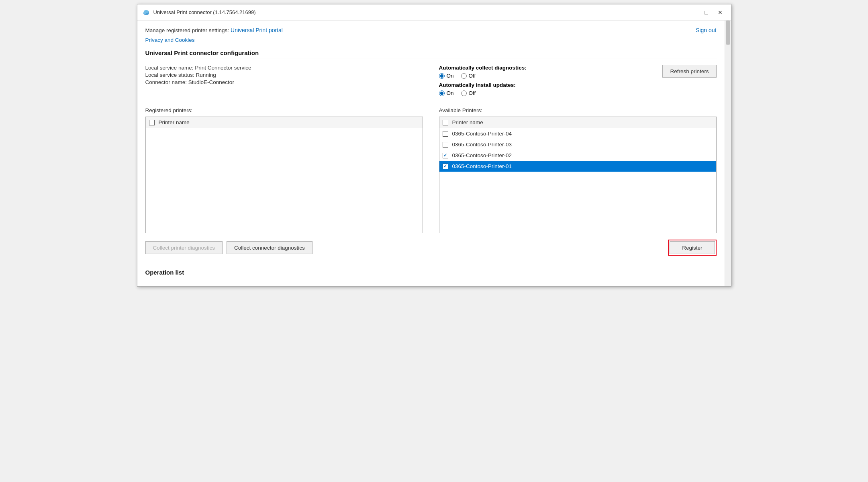  I want to click on config-right-top: Automatically collect diagnostics: On Of…, so click(578, 82).